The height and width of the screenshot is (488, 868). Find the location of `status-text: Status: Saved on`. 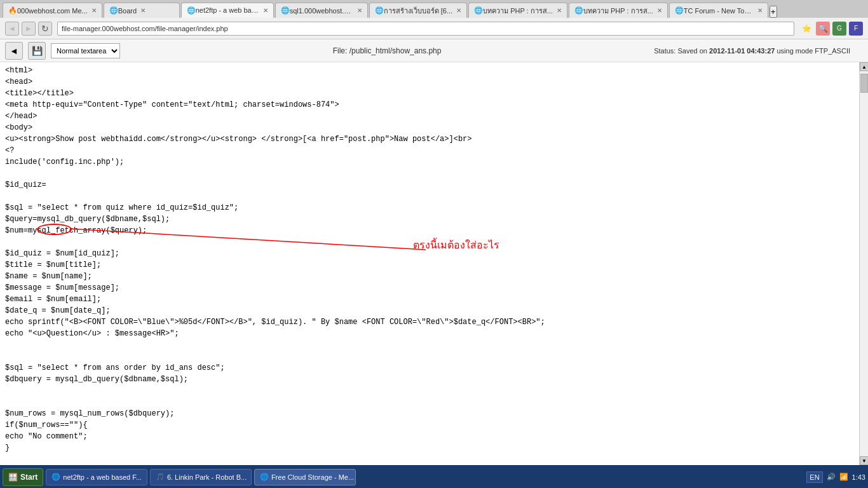

status-text: Status: Saved on is located at coordinates (681, 51).